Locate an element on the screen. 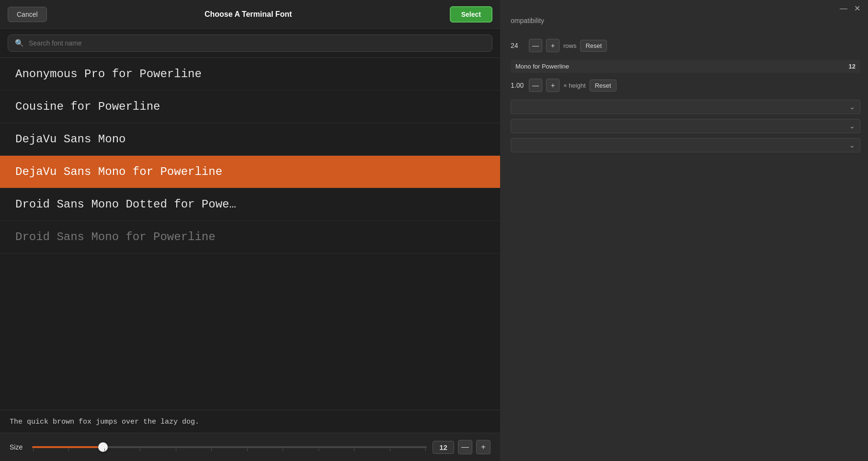 The image size is (868, 461). chevron-down-icon-3: ⌄ is located at coordinates (852, 145).